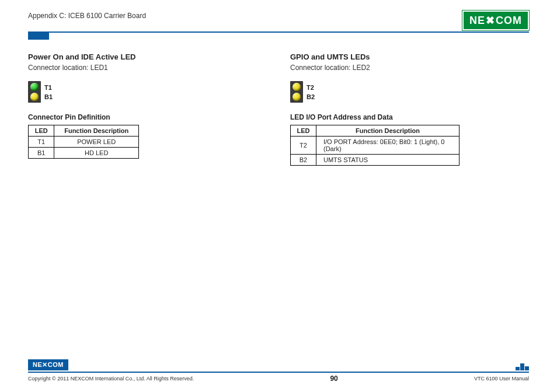  I want to click on table-row: T1 POWER LED, so click(84, 142).